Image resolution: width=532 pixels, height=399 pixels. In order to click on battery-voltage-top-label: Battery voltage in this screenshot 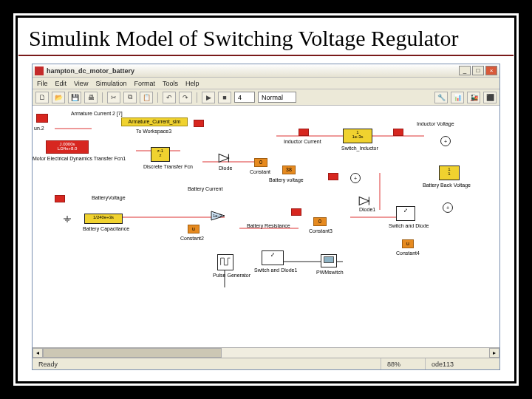, I will do `click(287, 180)`.